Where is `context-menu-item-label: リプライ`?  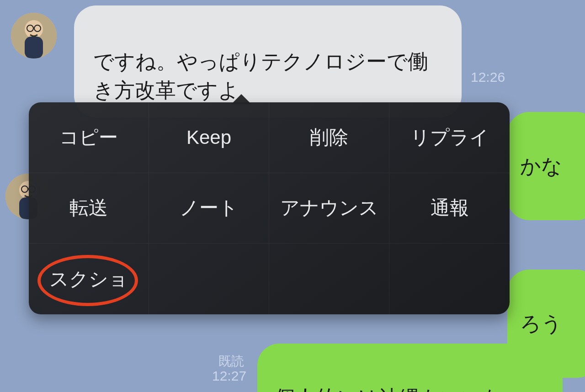 context-menu-item-label: リプライ is located at coordinates (450, 138).